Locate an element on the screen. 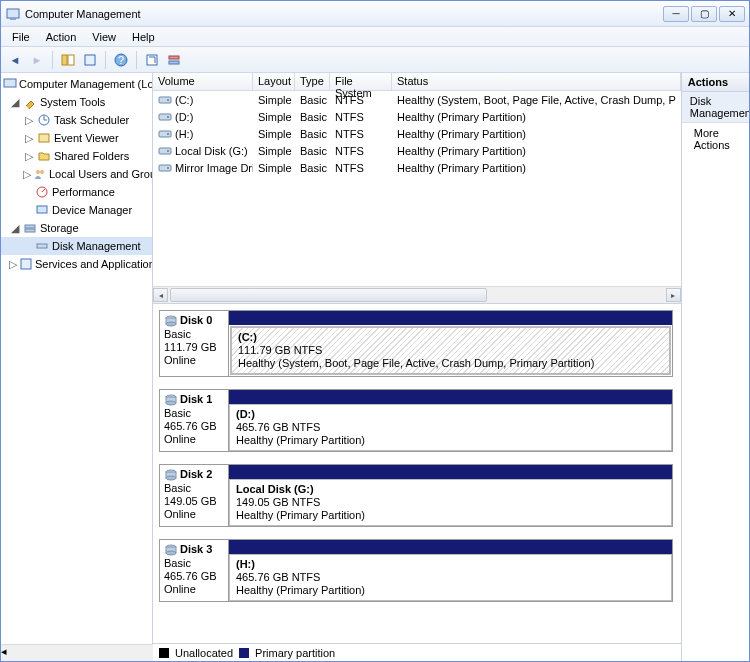 The image size is (750, 662). window-title: Computer Management is located at coordinates (344, 14).